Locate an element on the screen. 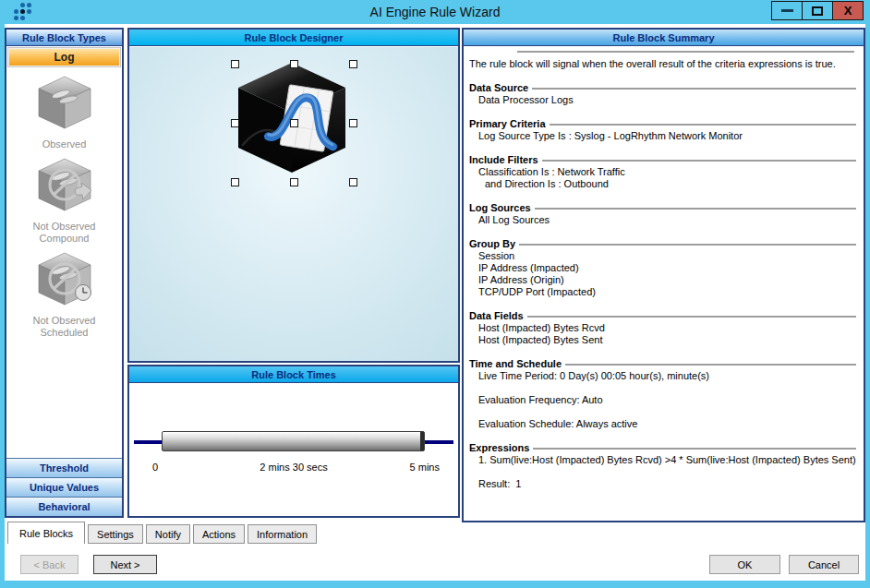 This screenshot has width=870, height=588. time-scale-mid: 2 mins 30 secs is located at coordinates (294, 467).